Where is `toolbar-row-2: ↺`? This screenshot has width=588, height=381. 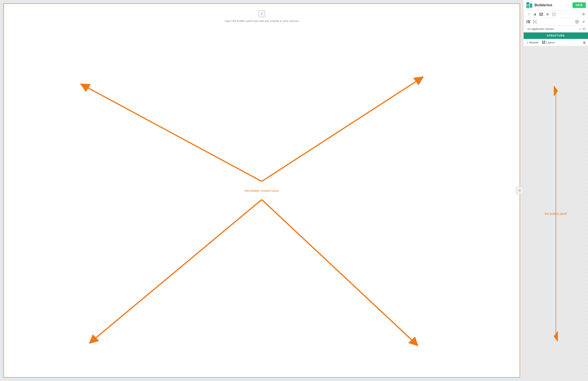
toolbar-row-2: ↺ is located at coordinates (556, 22).